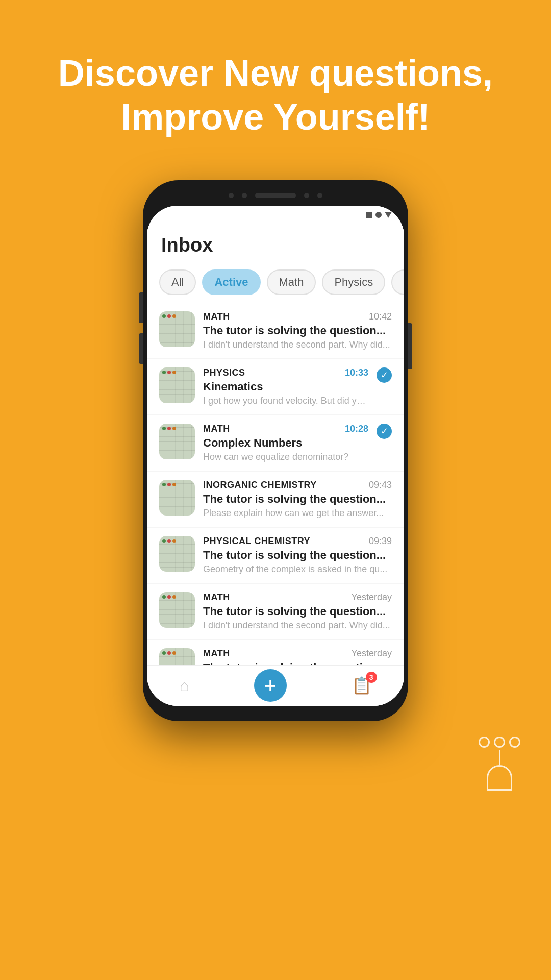 This screenshot has height=980, width=551. Describe the element at coordinates (381, 485) in the screenshot. I see `message-time: 09:43` at that location.